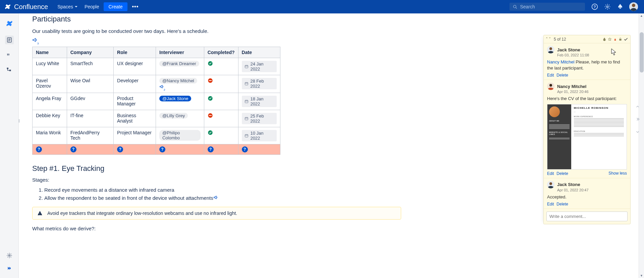 The width and height of the screenshot is (644, 278). I want to click on search-box, so click(547, 7).